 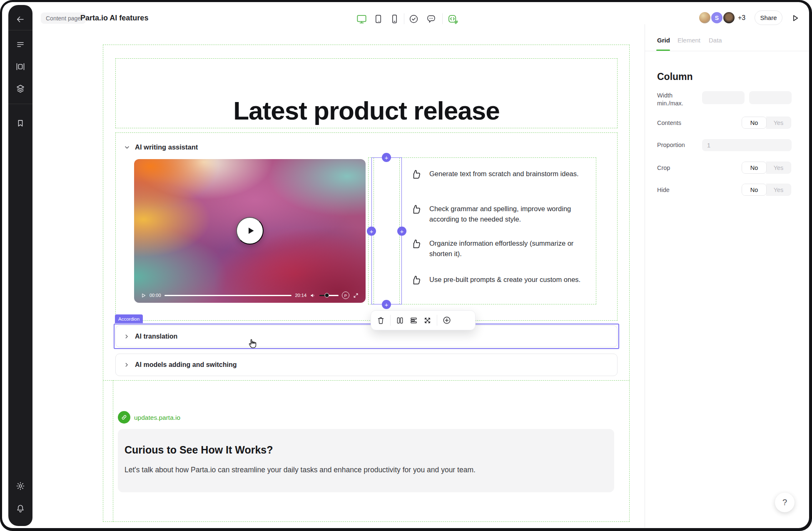 What do you see at coordinates (129, 319) in the screenshot?
I see `selection-tag: Accordion` at bounding box center [129, 319].